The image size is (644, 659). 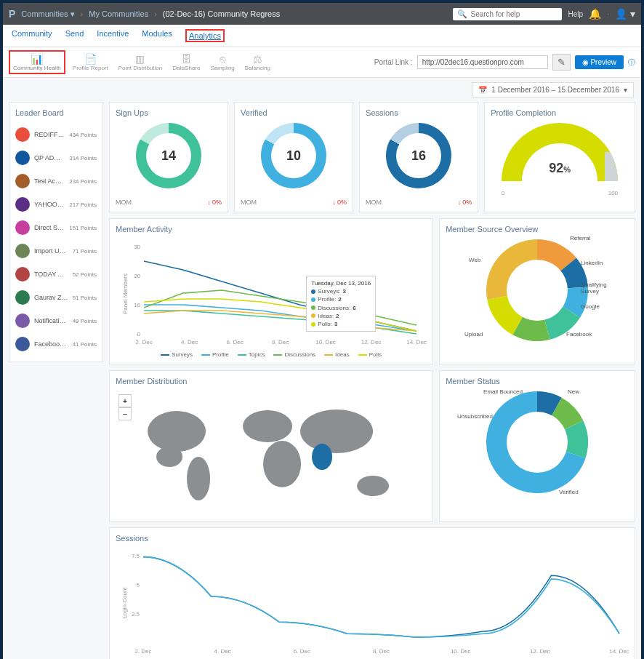 I want to click on report-icon: 📄, so click(x=90, y=59).